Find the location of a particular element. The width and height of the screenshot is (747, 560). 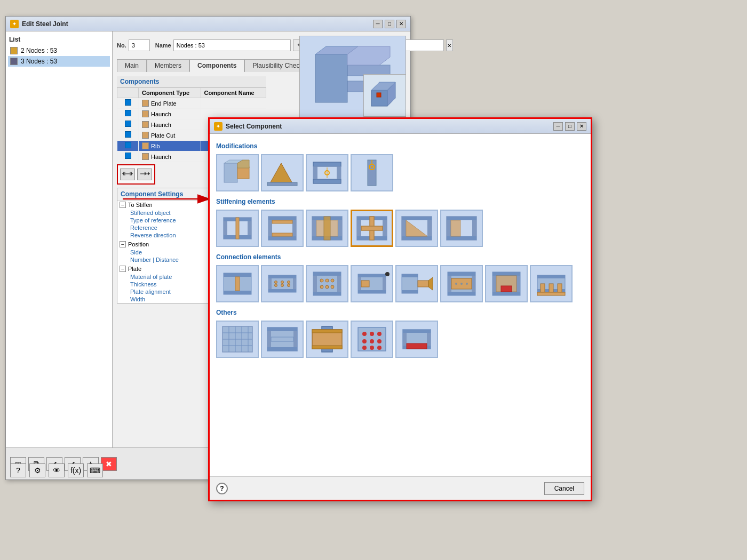

tab-components: Components is located at coordinates (217, 66).